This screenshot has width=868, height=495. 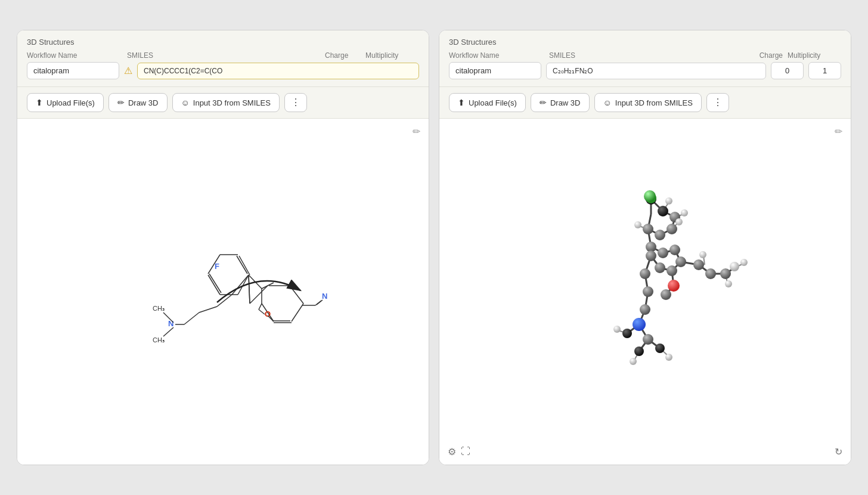 I want to click on left-col-header-smiles: SMILES, so click(x=224, y=55).